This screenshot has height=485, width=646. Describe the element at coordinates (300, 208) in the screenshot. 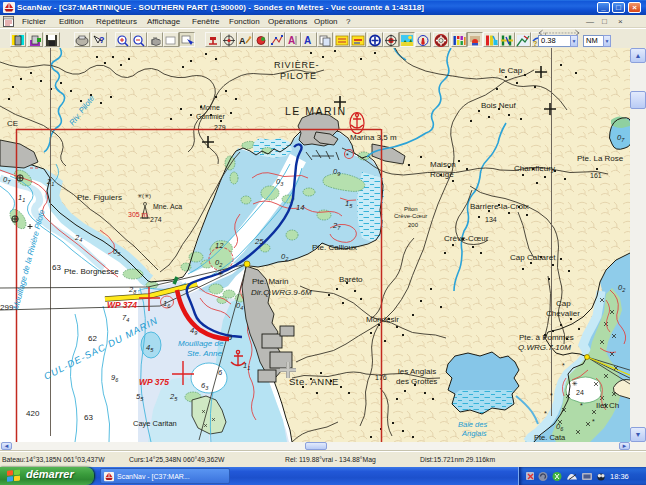

I see `svg-text: 14` at that location.